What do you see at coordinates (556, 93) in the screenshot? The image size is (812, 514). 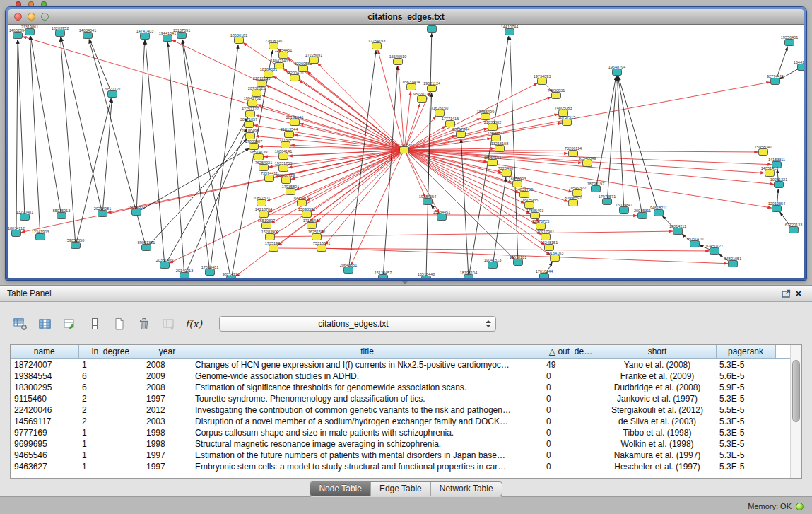 I see `graph-node: 74850831` at bounding box center [556, 93].